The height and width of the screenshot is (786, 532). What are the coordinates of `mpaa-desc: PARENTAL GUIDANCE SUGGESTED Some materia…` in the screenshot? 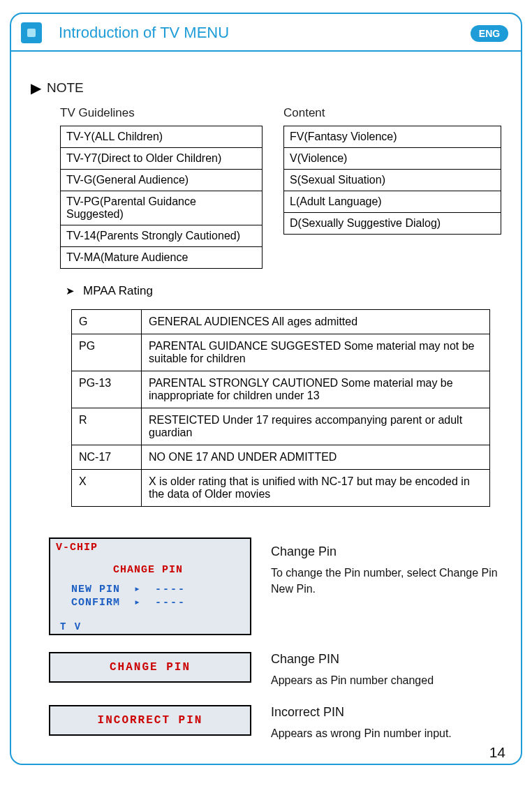 It's located at (316, 353).